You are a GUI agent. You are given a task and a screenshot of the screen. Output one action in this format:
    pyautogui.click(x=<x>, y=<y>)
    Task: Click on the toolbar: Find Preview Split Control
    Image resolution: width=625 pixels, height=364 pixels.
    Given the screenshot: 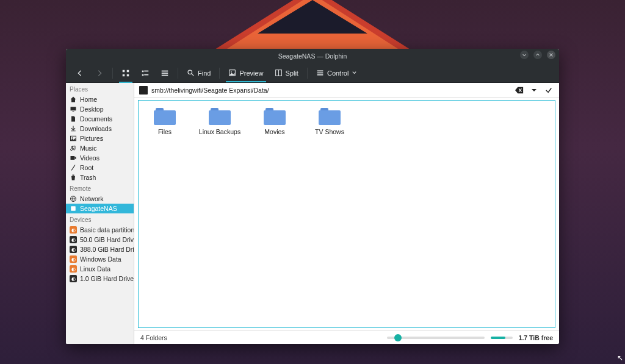 What is the action you would take?
    pyautogui.click(x=312, y=73)
    